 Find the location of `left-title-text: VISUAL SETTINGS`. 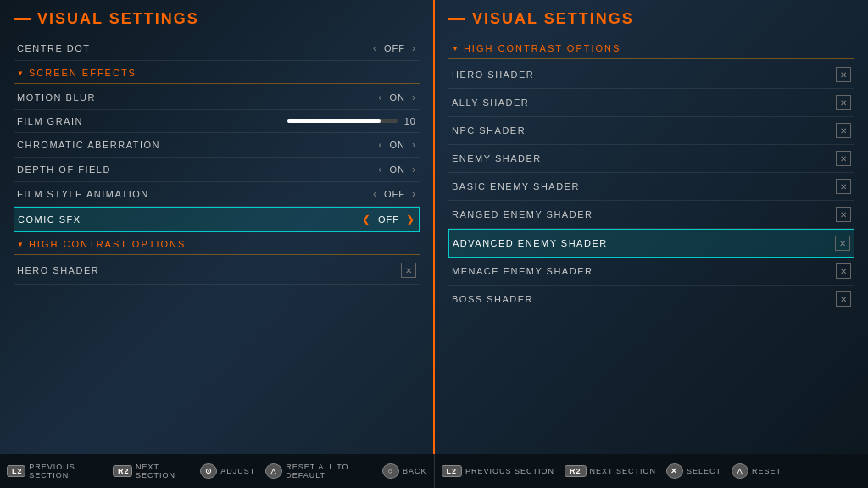

left-title-text: VISUAL SETTINGS is located at coordinates (119, 19).